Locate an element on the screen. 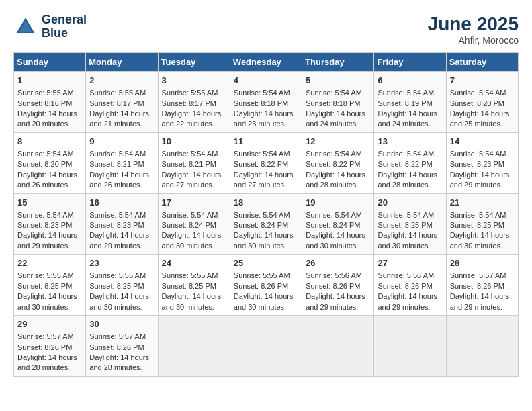  daylight-text: Daylight: 14 hours and 21 minutes. is located at coordinates (122, 120).